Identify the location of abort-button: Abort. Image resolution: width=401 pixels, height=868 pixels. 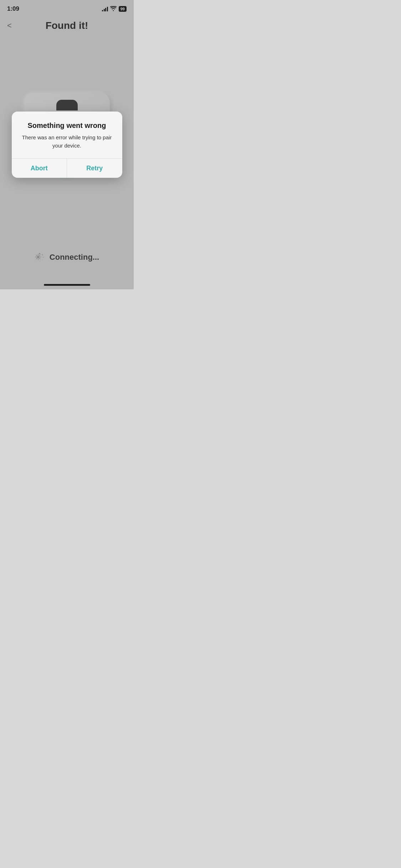
(40, 168).